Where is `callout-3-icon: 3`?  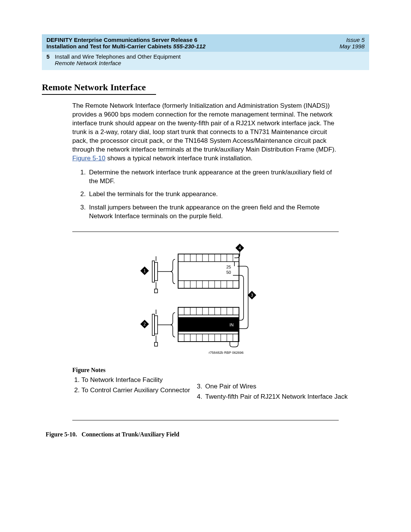 callout-3-icon: 3 is located at coordinates (252, 296).